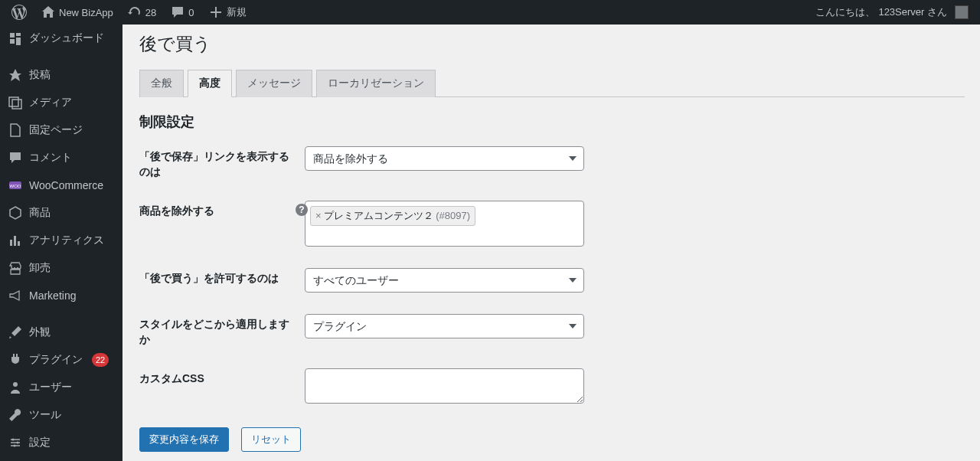 This screenshot has width=980, height=461. Describe the element at coordinates (61, 332) in the screenshot. I see `sidebar-item-appearance: 外観` at that location.